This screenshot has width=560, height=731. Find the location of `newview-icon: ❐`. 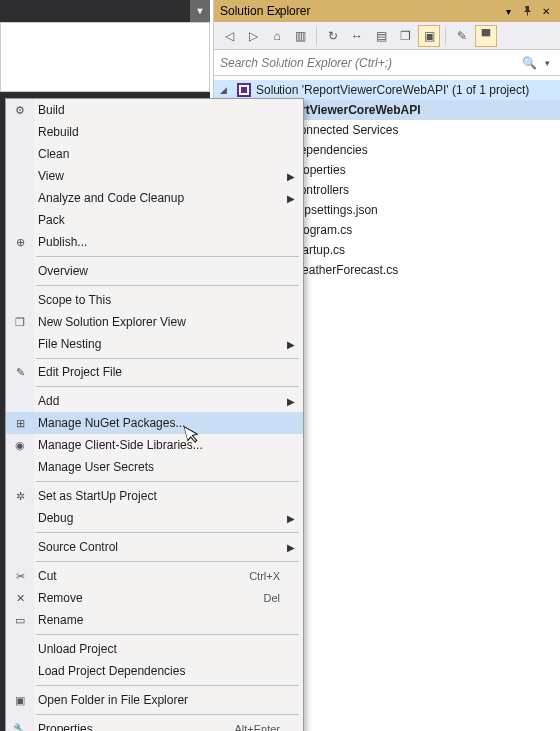

newview-icon: ❐ is located at coordinates (20, 322).